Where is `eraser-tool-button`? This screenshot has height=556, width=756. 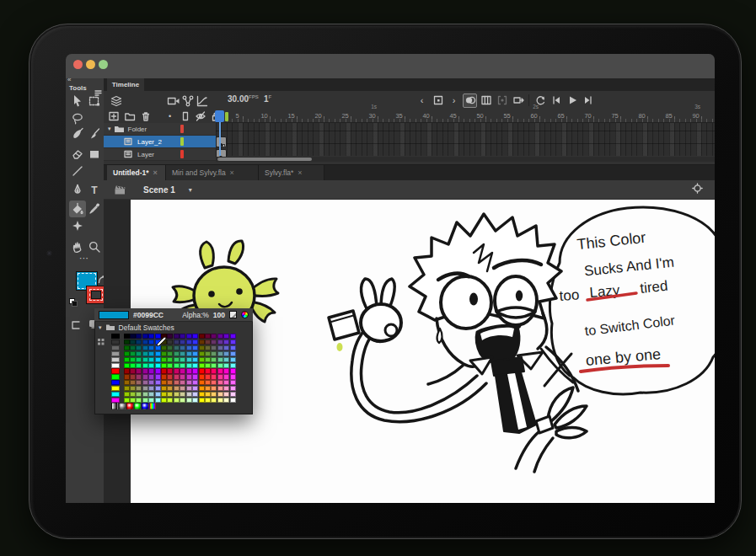 eraser-tool-button is located at coordinates (78, 154).